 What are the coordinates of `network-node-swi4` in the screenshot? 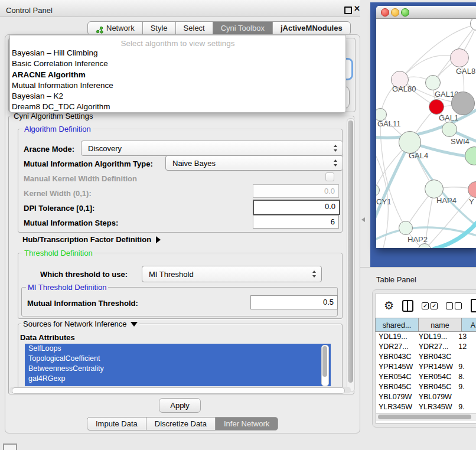 It's located at (449, 129).